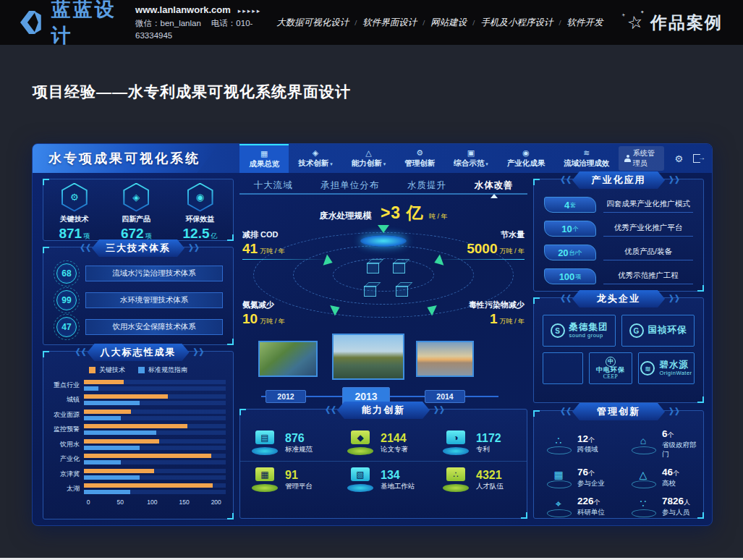 The image size is (743, 560). Describe the element at coordinates (369, 158) in the screenshot. I see `nav-item-capability-innovation: △ 能力创新▾` at that location.